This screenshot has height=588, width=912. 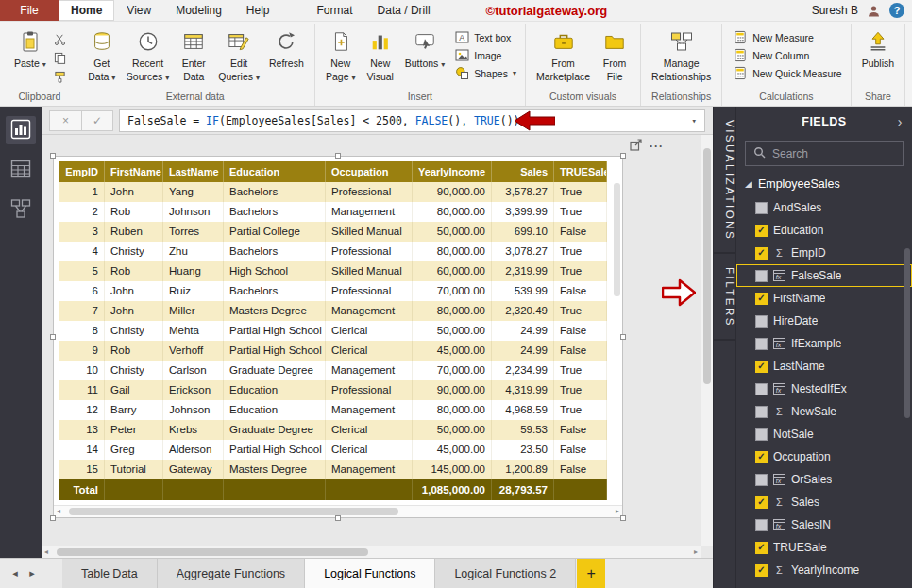 What do you see at coordinates (333, 391) in the screenshot?
I see `table-row: 11GailEricksonEducationProfessional90,00…` at bounding box center [333, 391].